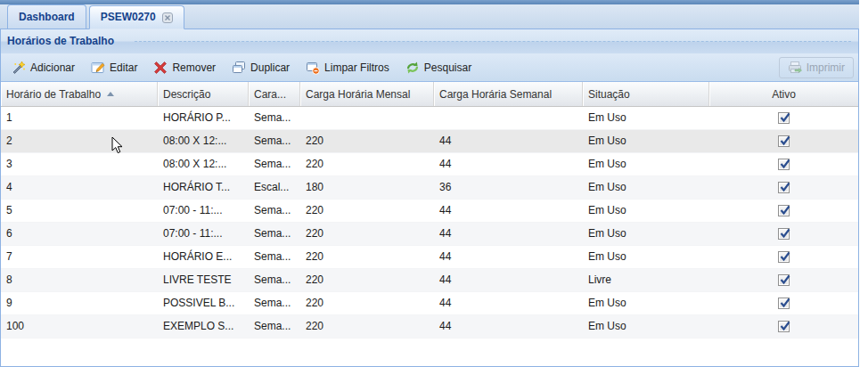 The width and height of the screenshot is (868, 367). What do you see at coordinates (194, 68) in the screenshot?
I see `button-label: Remover` at bounding box center [194, 68].